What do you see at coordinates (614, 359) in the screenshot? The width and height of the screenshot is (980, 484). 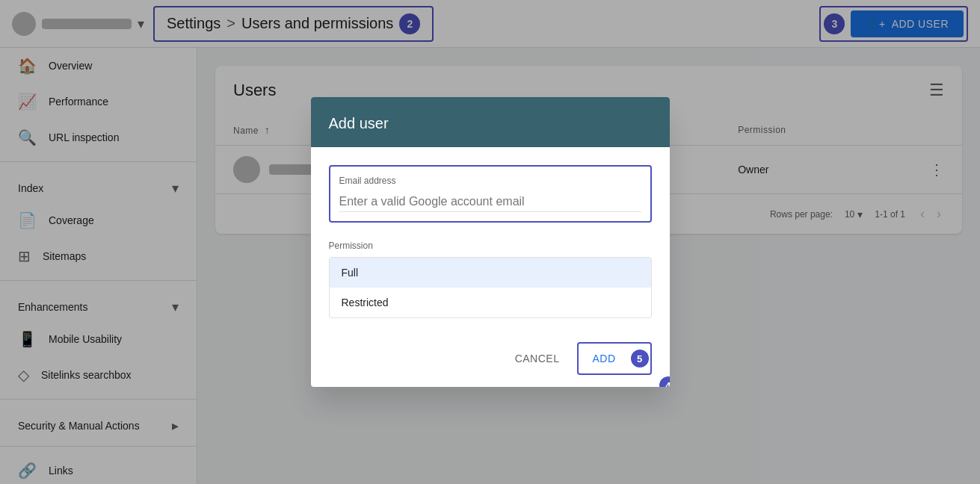 I see `add-btn-wrapper: ADD 5` at bounding box center [614, 359].